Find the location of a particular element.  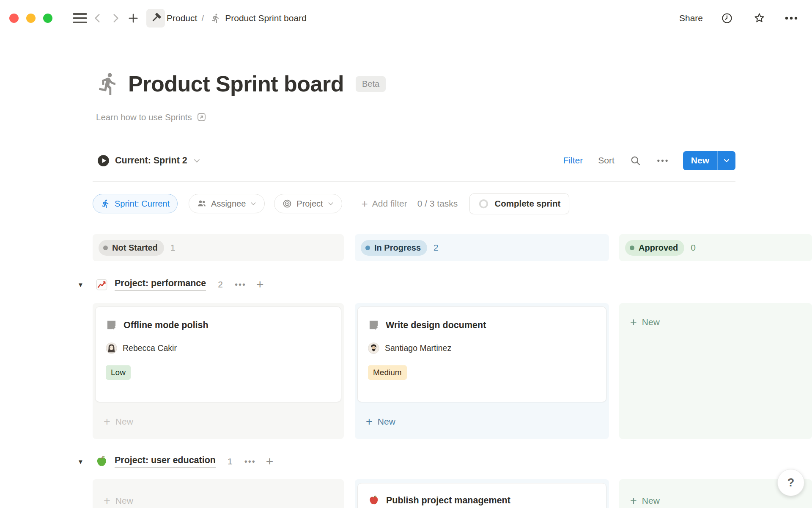

more-options-button is located at coordinates (791, 18).